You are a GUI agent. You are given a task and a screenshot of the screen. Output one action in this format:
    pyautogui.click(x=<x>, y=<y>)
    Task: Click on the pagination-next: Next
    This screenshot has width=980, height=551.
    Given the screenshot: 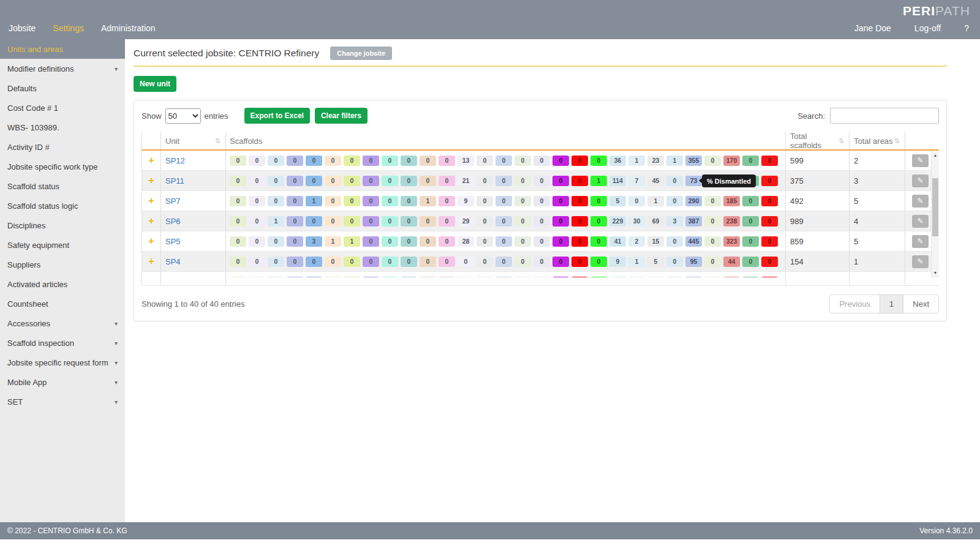 What is the action you would take?
    pyautogui.click(x=921, y=304)
    